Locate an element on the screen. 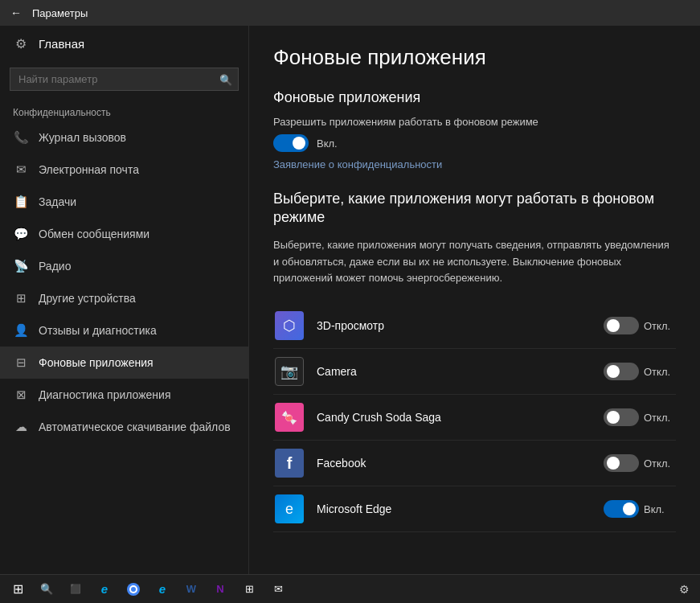 The image size is (700, 603). candy-icon: 🍬 is located at coordinates (289, 417).